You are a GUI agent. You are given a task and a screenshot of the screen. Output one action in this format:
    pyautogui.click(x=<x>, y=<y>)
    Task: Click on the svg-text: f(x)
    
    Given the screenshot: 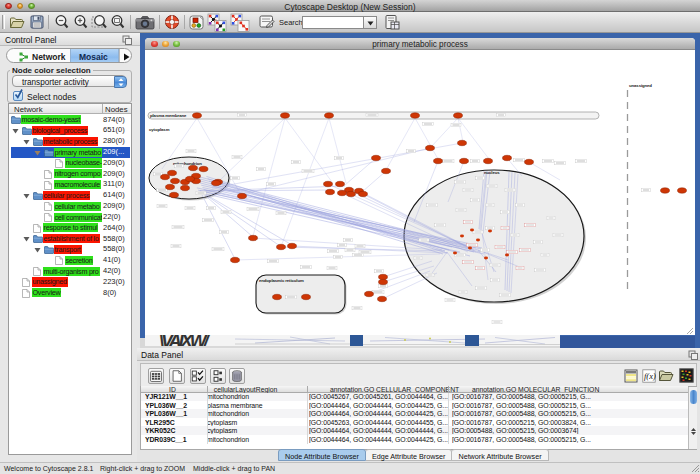 What is the action you would take?
    pyautogui.click(x=650, y=376)
    